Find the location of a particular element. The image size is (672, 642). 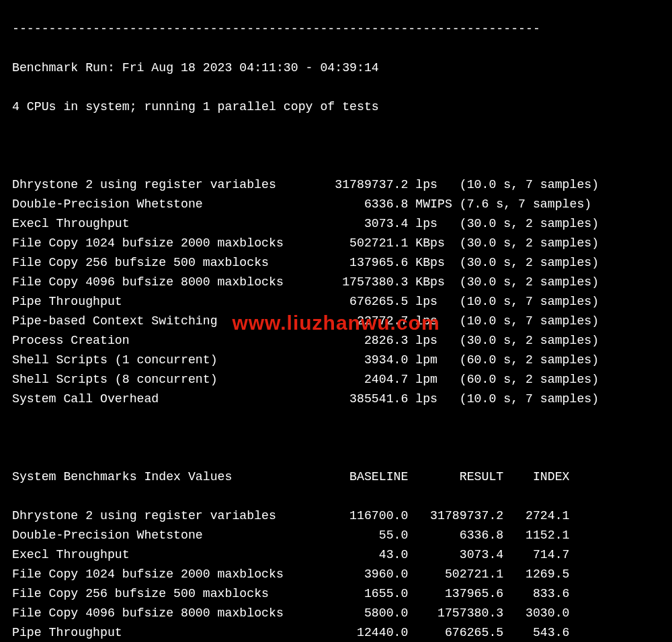

index-row: Double-Precision Whetstone 55.0 6336.8 1… is located at coordinates (336, 536).